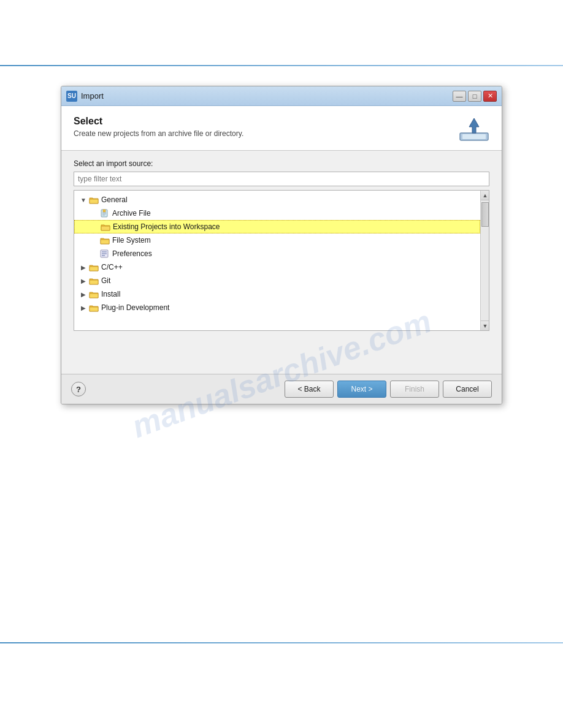 The width and height of the screenshot is (563, 728). Describe the element at coordinates (475, 96) in the screenshot. I see `maximize-button: □` at that location.